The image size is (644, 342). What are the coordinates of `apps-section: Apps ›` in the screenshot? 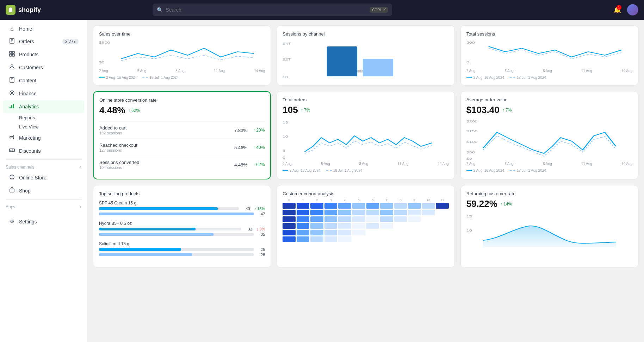 It's located at (44, 206).